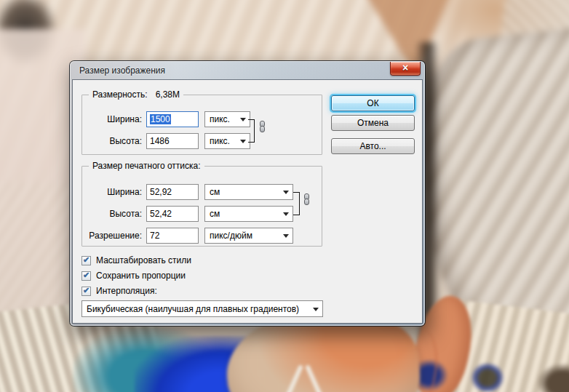 The image size is (569, 392). Describe the element at coordinates (115, 119) in the screenshot. I see `pixel-width-label: Ширина:` at that location.